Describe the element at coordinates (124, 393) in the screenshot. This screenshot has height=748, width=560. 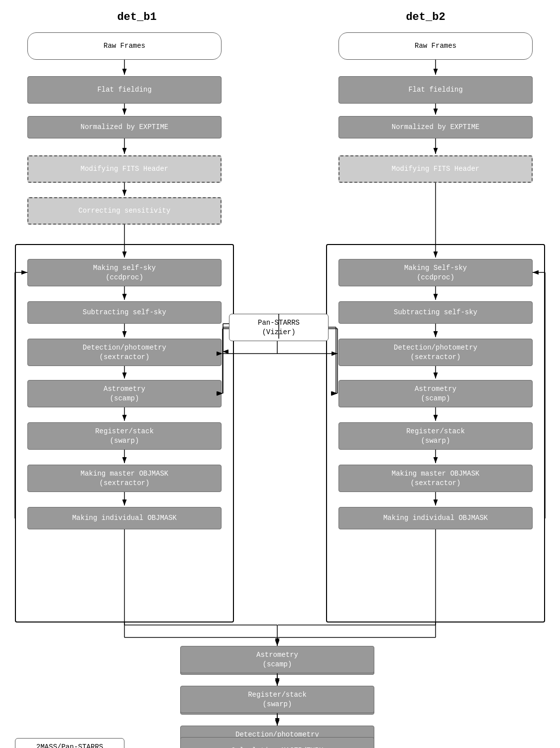
I see `astro-left: Astrometry (scamp)` at that location.